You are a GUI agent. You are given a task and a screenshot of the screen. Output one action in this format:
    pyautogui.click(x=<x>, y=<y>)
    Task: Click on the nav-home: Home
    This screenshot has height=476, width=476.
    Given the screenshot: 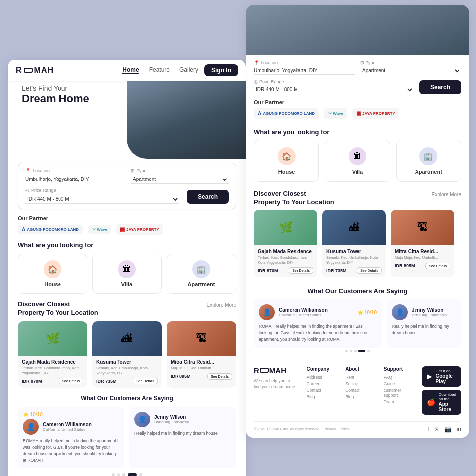 What is the action you would take?
    pyautogui.click(x=131, y=70)
    